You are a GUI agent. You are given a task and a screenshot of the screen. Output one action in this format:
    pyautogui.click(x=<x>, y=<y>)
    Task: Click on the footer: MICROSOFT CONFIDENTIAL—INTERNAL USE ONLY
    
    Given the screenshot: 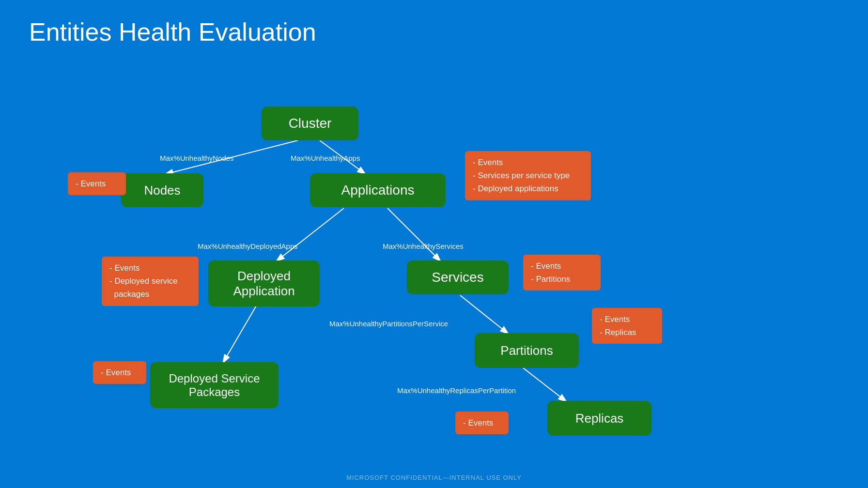 What is the action you would take?
    pyautogui.click(x=434, y=477)
    